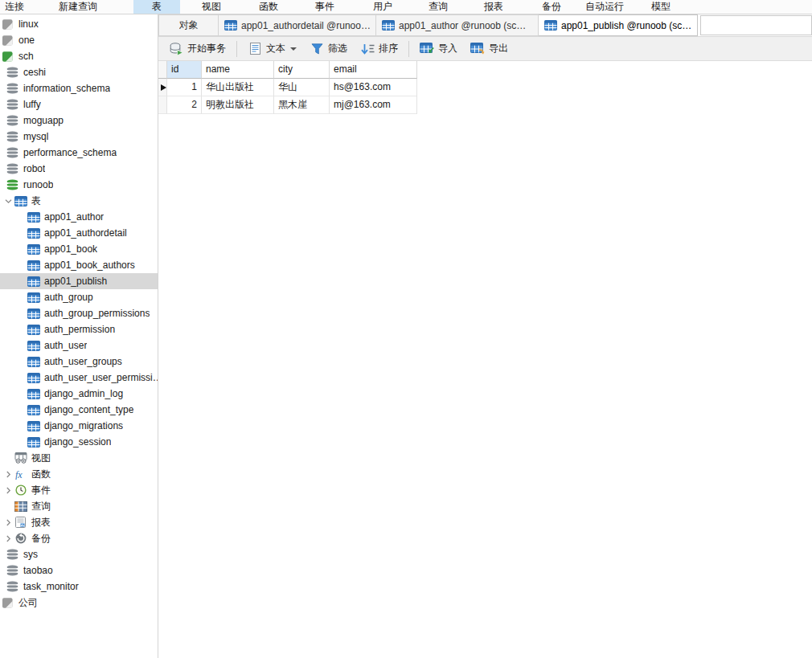 Image resolution: width=812 pixels, height=658 pixels. Describe the element at coordinates (79, 297) in the screenshot. I see `tree-item-table-auth-group: auth_group` at that location.